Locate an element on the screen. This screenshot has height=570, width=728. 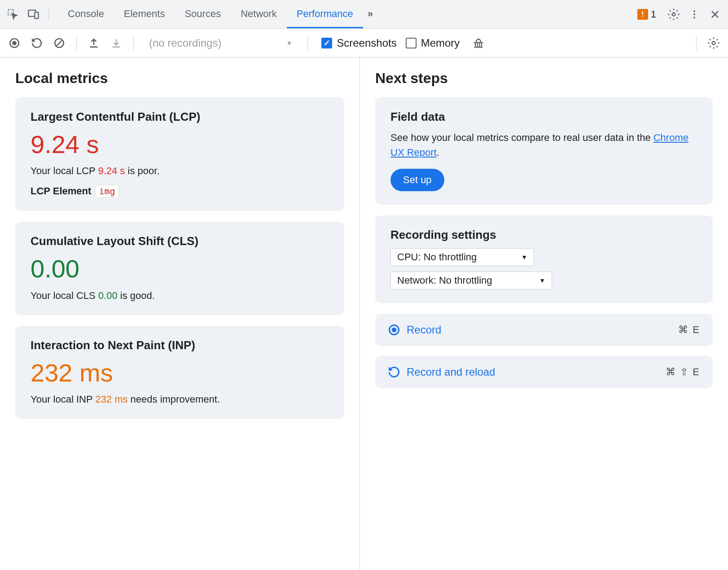
network-throttling-value: Network: No throttling is located at coordinates (445, 281).